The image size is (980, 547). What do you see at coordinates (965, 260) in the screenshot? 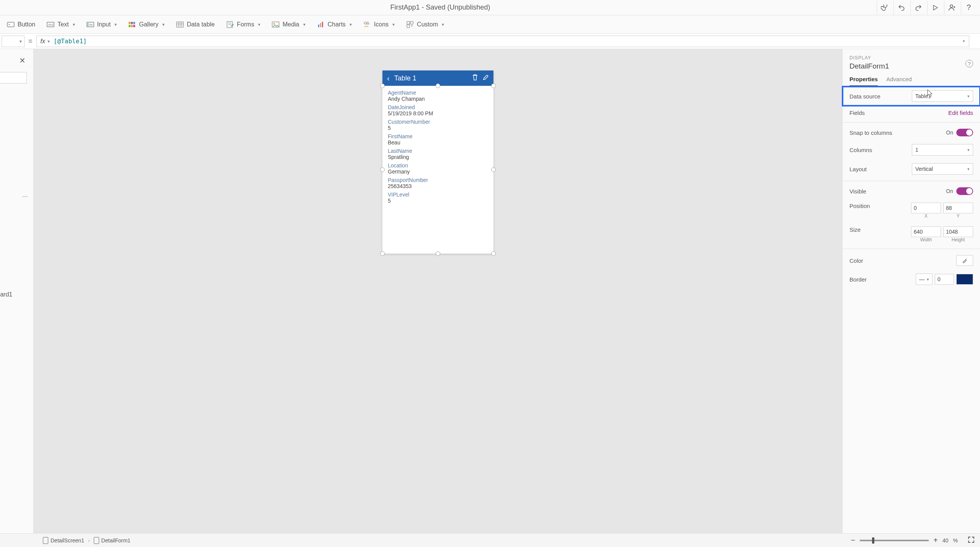
I see `color-picker` at bounding box center [965, 260].